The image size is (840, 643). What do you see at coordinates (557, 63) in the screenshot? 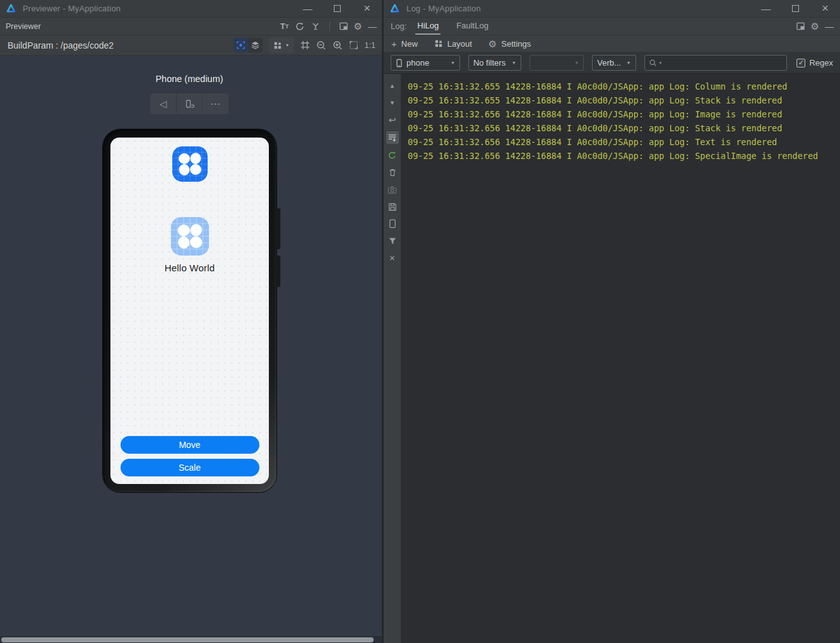
I see `tag-filter-dropdown: ▼` at bounding box center [557, 63].